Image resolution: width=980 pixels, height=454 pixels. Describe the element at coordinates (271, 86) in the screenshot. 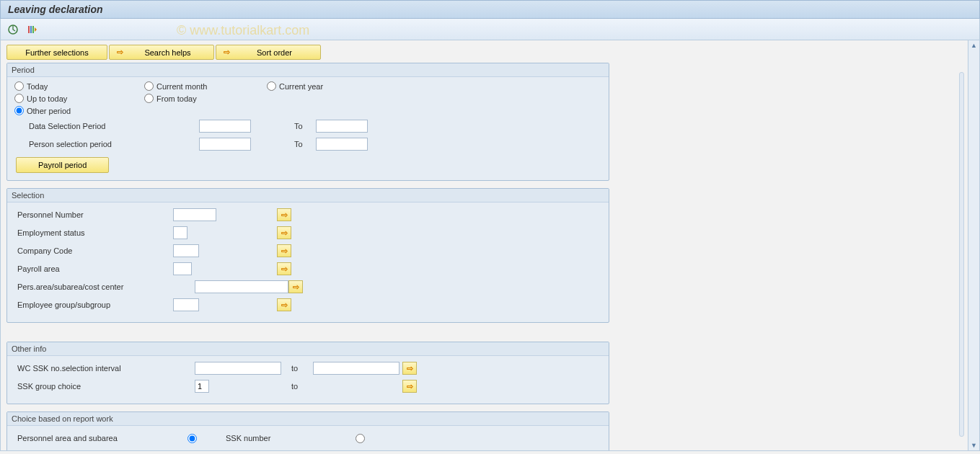

I see `radio-current-year-input` at that location.